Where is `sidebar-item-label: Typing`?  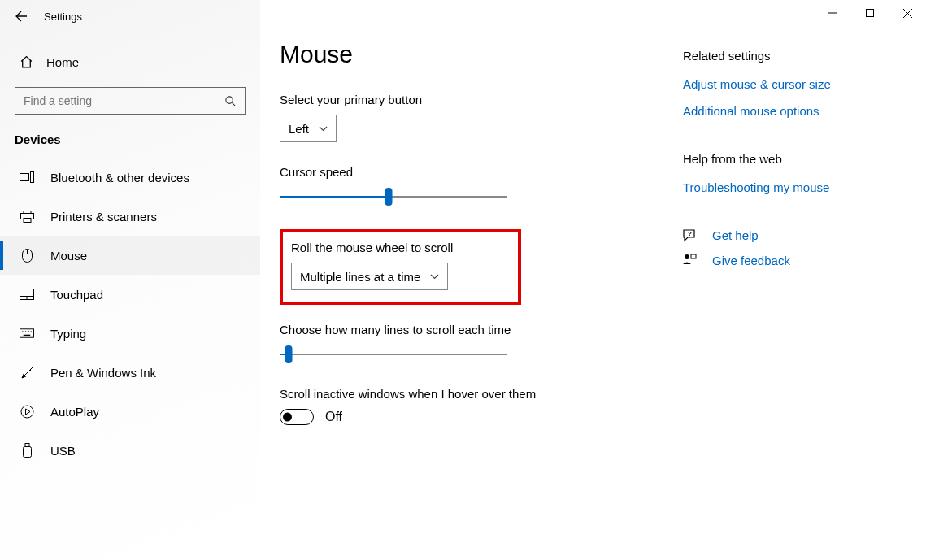 sidebar-item-label: Typing is located at coordinates (68, 333).